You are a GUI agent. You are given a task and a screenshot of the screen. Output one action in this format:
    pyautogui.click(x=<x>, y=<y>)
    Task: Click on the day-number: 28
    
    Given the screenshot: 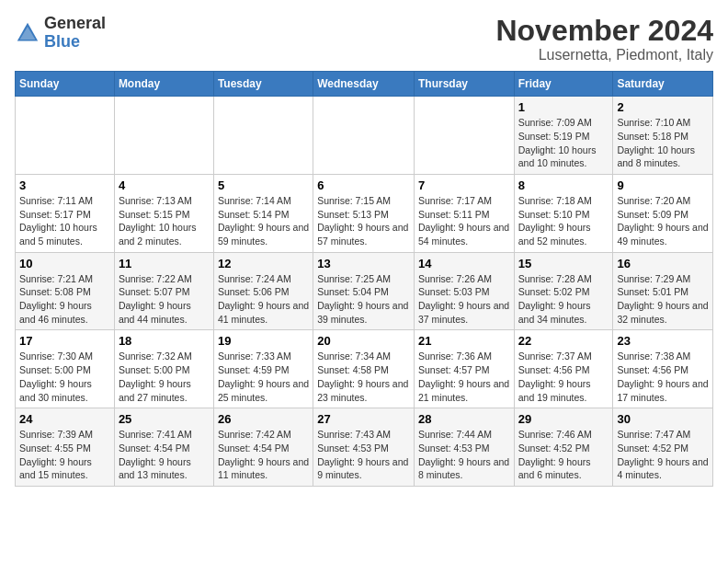 What is the action you would take?
    pyautogui.click(x=464, y=419)
    